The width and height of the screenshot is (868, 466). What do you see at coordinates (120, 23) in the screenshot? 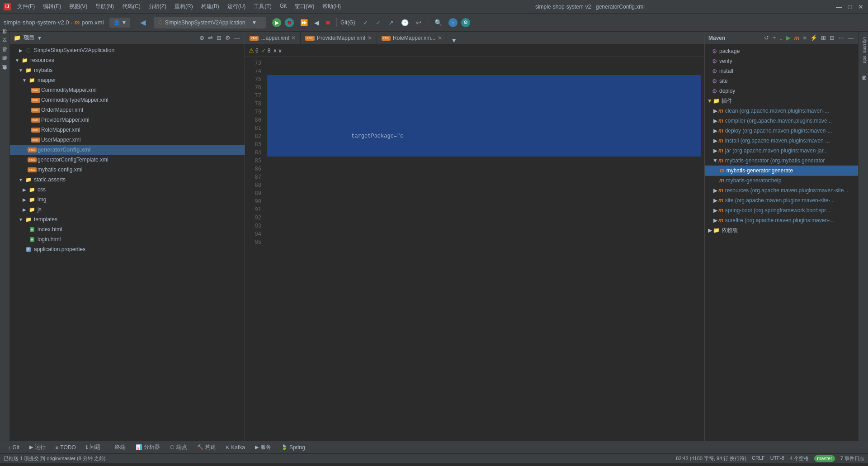
I see `project-selector: 👤 ▼` at bounding box center [120, 23].